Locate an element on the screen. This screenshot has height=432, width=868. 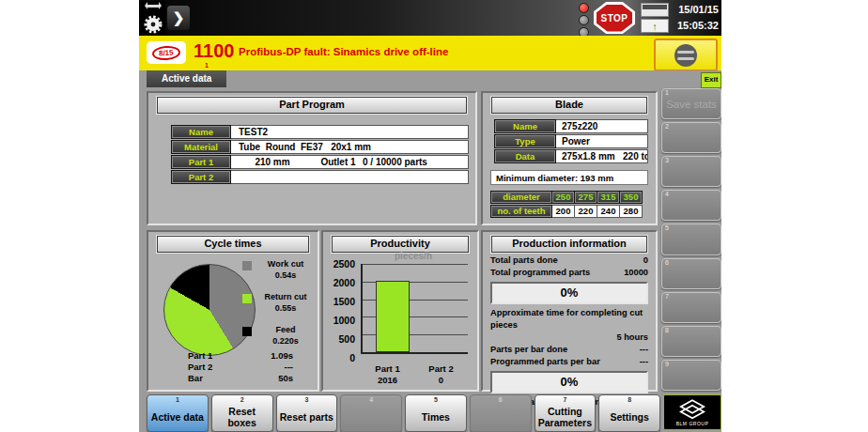
bottom-button-times: 5 Times is located at coordinates (436, 413).